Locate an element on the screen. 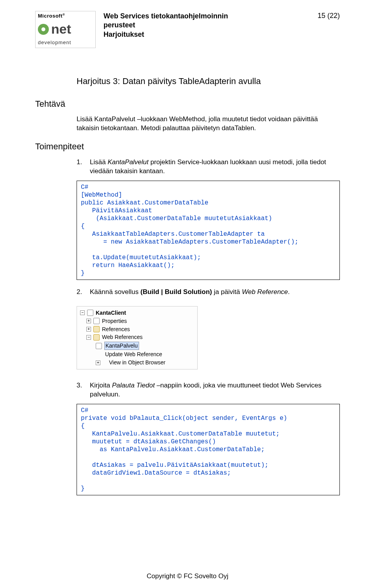 The height and width of the screenshot is (588, 375). step-2-ital: Web Reference is located at coordinates (265, 292).